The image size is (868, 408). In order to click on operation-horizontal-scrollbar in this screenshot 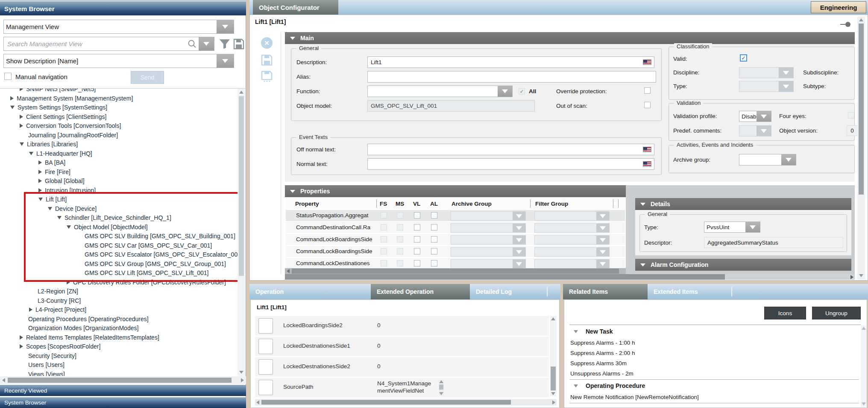, I will do `click(406, 402)`.